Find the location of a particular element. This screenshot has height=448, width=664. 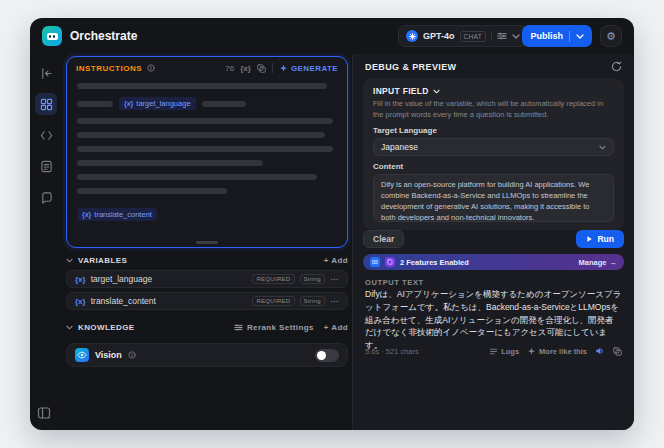

api-nav-icon is located at coordinates (46, 135).